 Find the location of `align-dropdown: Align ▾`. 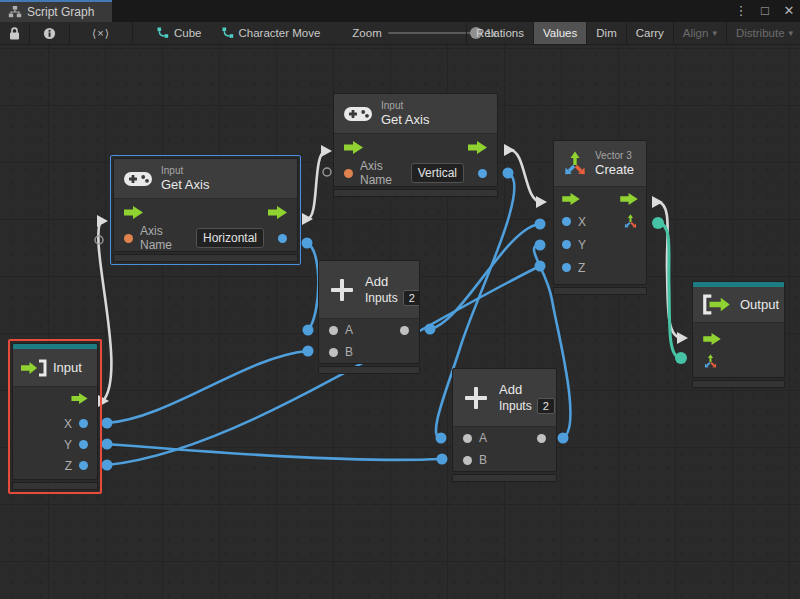

align-dropdown: Align ▾ is located at coordinates (700, 33).